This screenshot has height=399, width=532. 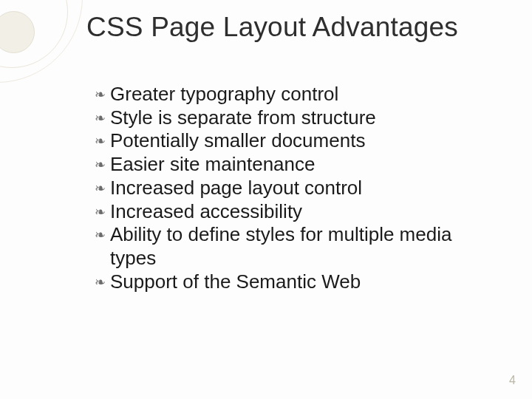 What do you see at coordinates (513, 381) in the screenshot?
I see `page-number: 4` at bounding box center [513, 381].